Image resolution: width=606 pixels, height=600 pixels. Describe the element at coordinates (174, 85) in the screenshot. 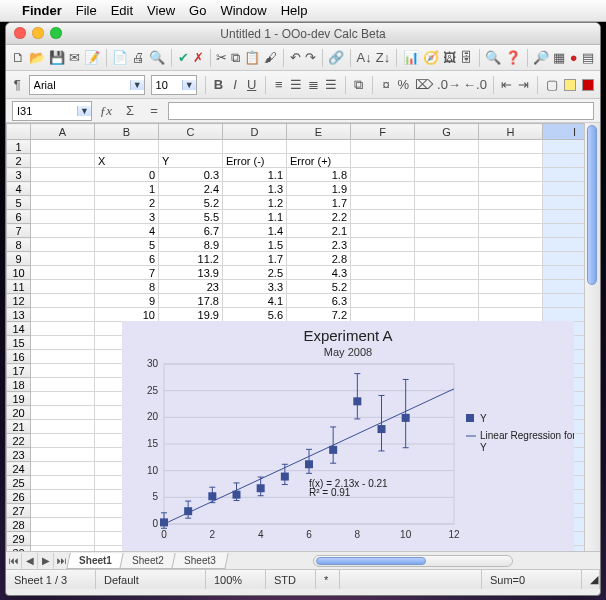

I see `font-size-combo: ▼` at that location.